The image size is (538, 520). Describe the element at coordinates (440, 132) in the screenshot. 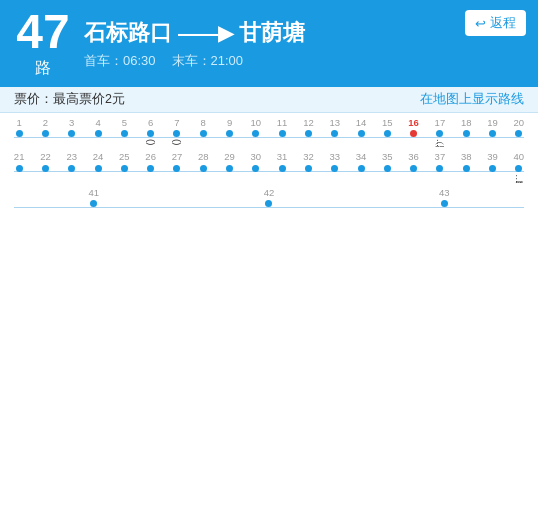

I see `stop-item: 17金阳南路（...）` at that location.